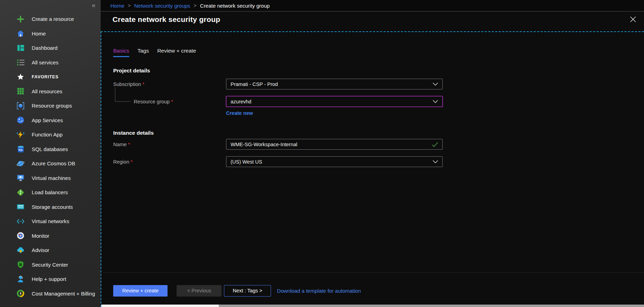 This screenshot has height=307, width=644. Describe the element at coordinates (162, 6) in the screenshot. I see `breadcrumb-network-security-groups-link: Network security groups` at that location.